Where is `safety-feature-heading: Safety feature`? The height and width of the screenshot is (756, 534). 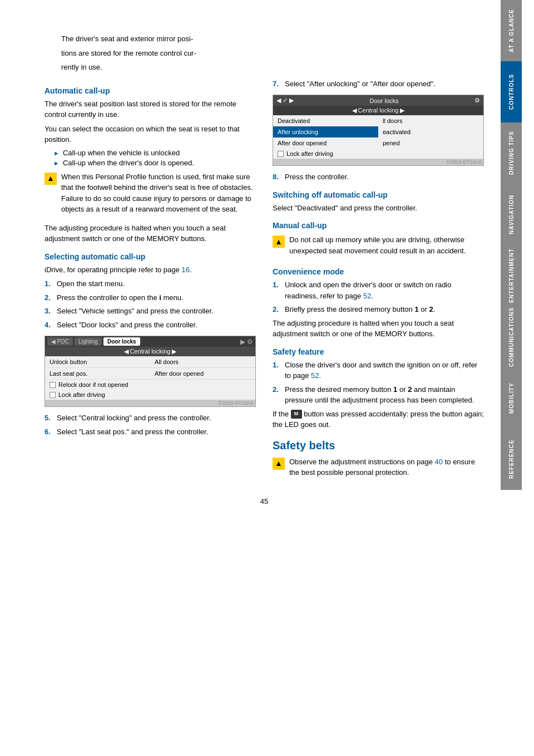
safety-feature-heading: Safety feature is located at coordinates (378, 352).